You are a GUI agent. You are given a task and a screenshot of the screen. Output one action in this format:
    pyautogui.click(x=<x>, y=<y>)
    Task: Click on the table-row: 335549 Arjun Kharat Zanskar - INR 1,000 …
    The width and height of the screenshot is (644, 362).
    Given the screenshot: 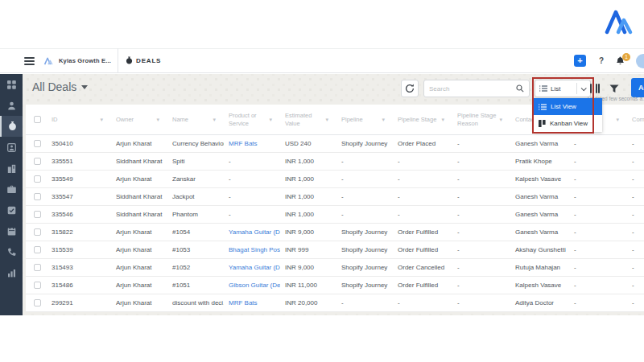 What is the action you would take?
    pyautogui.click(x=335, y=179)
    